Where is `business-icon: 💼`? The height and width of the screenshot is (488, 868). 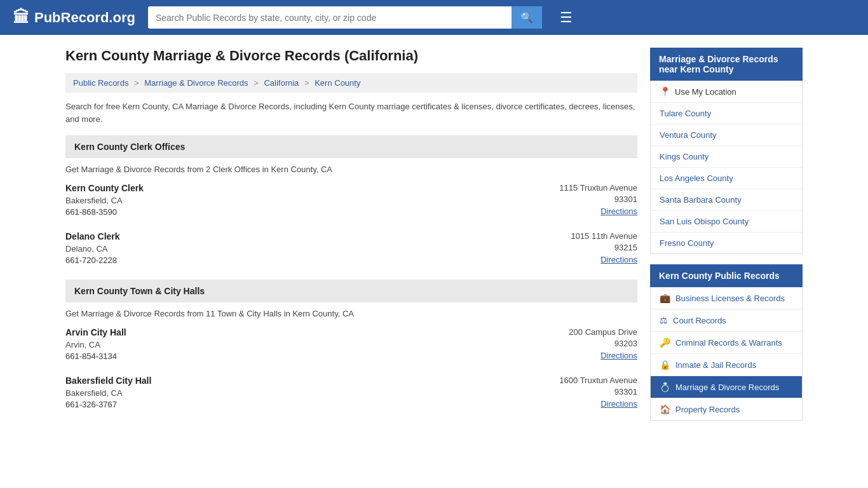
business-icon: 💼 is located at coordinates (665, 298).